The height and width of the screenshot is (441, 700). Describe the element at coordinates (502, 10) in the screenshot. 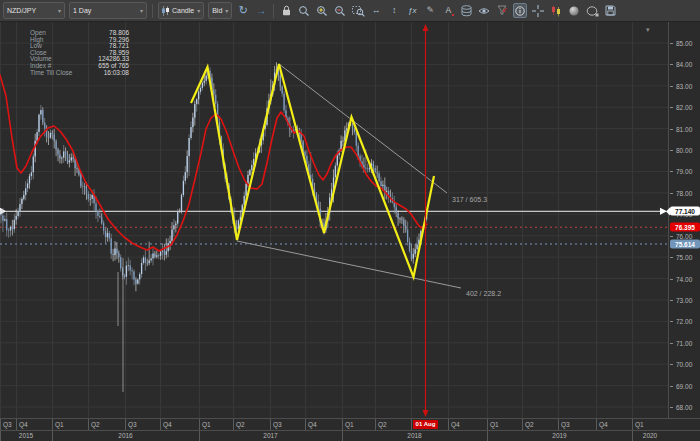

I see `price-pointer-icon` at that location.